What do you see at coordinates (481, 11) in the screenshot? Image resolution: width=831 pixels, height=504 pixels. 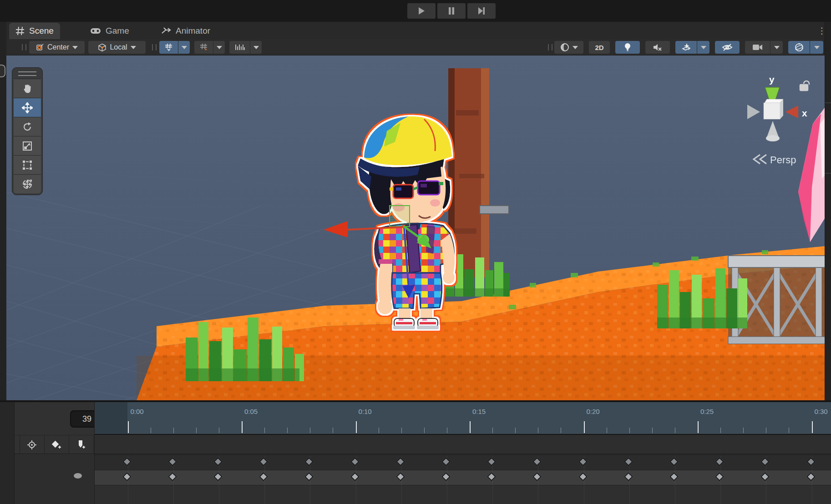 I see `step-button` at bounding box center [481, 11].